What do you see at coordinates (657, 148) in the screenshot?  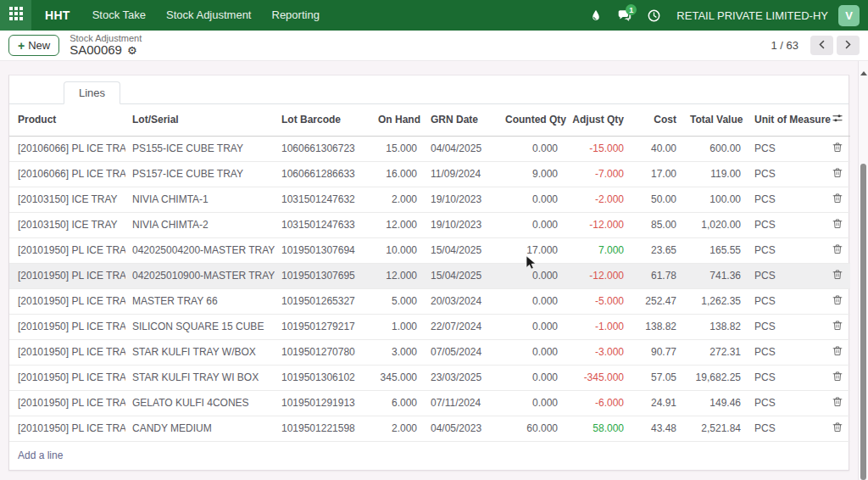 I see `cell-cost: 40.00` at bounding box center [657, 148].